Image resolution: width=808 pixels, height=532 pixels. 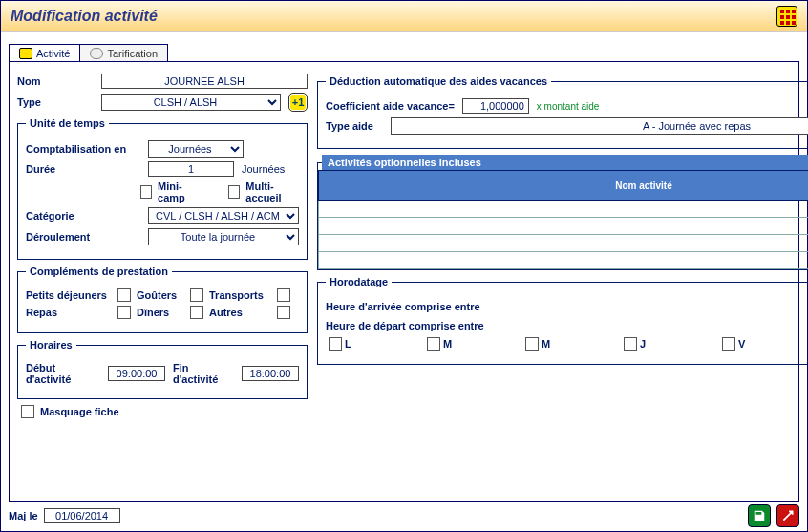 What do you see at coordinates (223, 237) in the screenshot?
I see `deroul-select: Toute la journée` at bounding box center [223, 237].